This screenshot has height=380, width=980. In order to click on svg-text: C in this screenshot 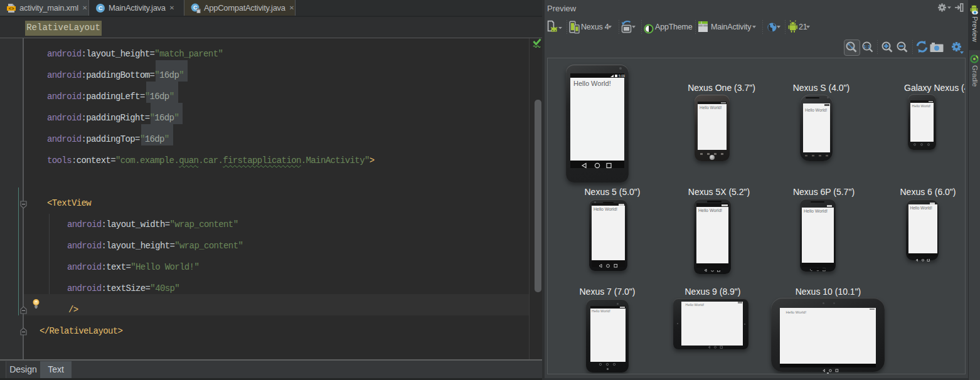, I will do `click(100, 8)`.